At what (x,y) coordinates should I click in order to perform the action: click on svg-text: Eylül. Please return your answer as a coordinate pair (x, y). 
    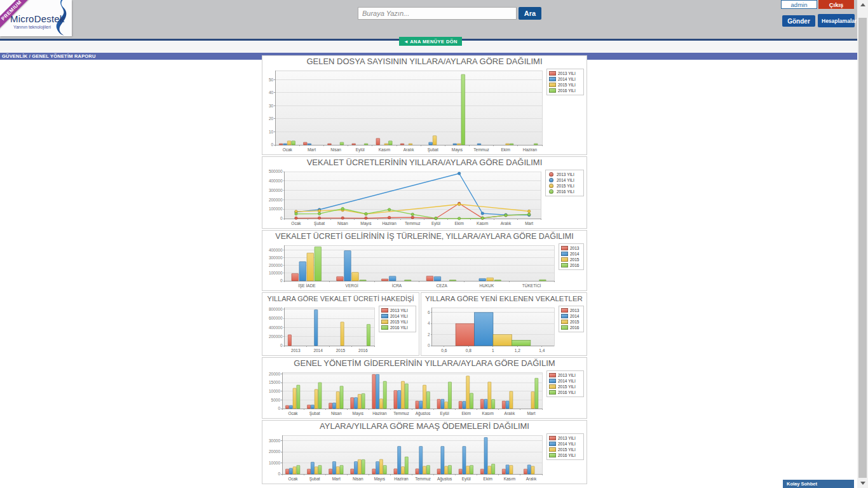
    Looking at the image, I should click on (466, 479).